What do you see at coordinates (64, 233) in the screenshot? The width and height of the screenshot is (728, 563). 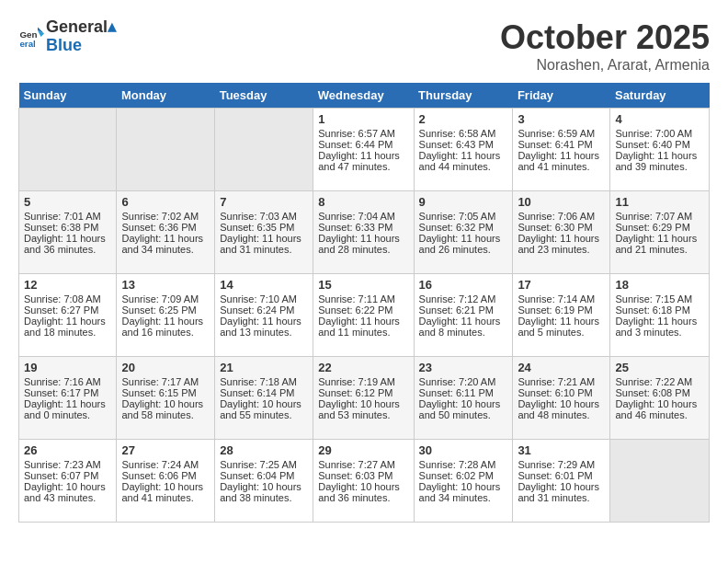 I see `day-info: Sunrise: 7:01 AMSunset: 6:38 PMDaylight:…` at bounding box center [64, 233].